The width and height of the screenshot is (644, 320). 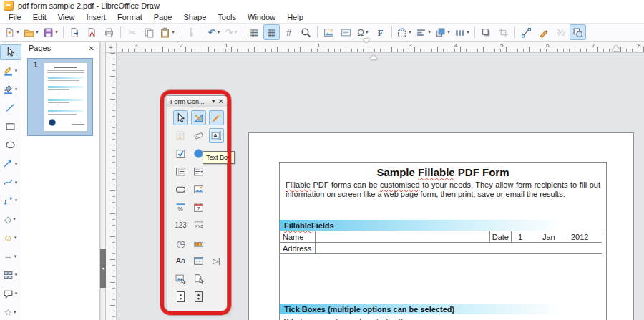 What do you see at coordinates (167, 32) in the screenshot?
I see `paste-button: ▾` at bounding box center [167, 32].